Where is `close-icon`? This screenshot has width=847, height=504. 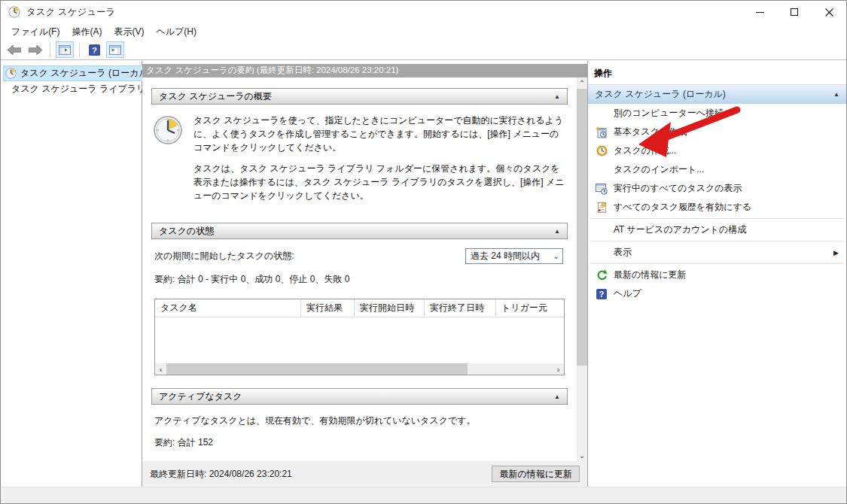
close-icon is located at coordinates (830, 12).